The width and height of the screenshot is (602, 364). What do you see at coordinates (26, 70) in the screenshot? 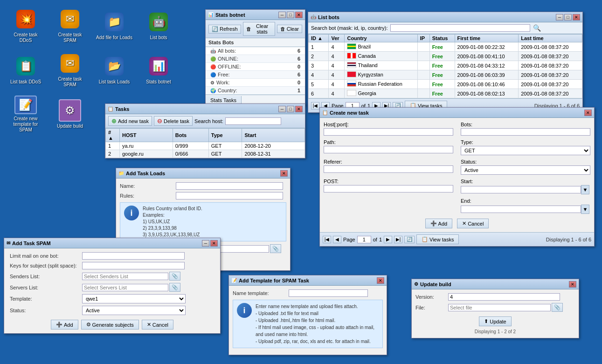
I see `icon-list-ddos: 📋 List task DDoS` at bounding box center [26, 70].